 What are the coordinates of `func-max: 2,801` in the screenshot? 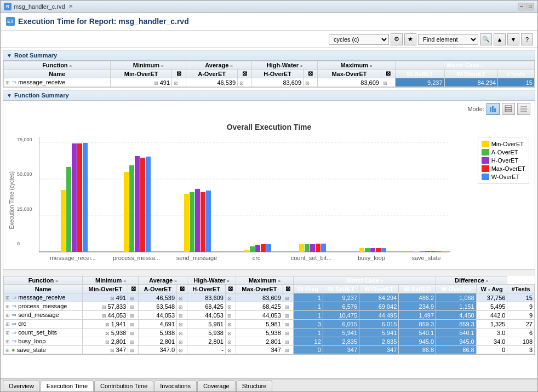 It's located at (260, 342).